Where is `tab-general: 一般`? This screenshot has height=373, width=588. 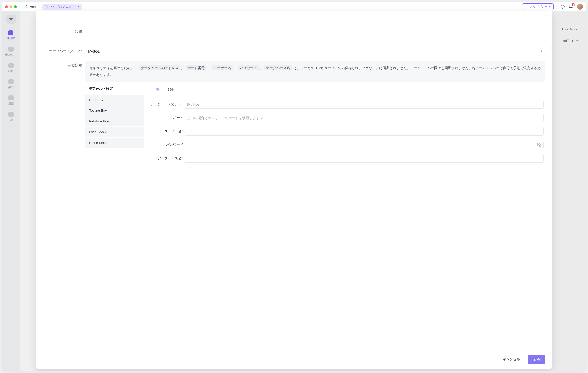
tab-general: 一般 is located at coordinates (156, 90).